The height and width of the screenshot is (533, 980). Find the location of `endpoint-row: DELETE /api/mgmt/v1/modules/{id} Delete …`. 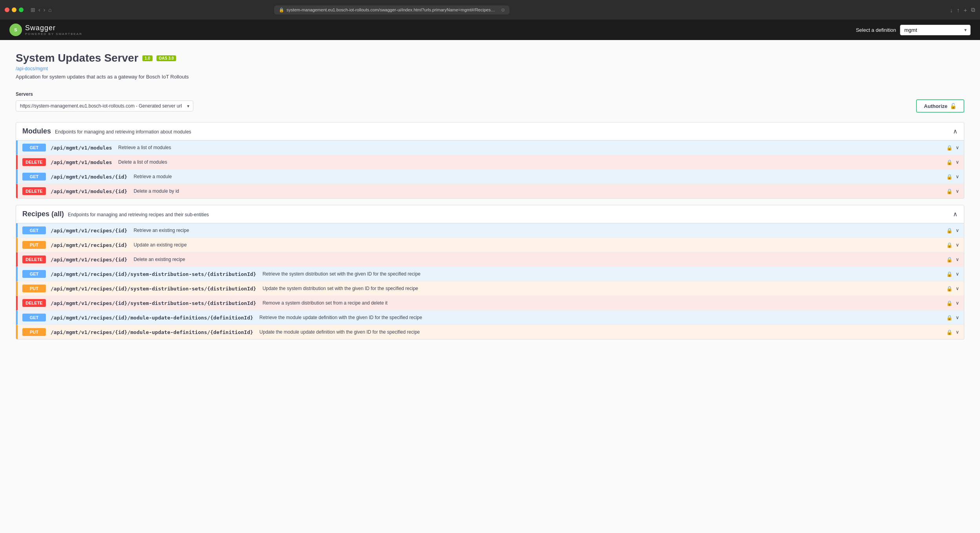

endpoint-row: DELETE /api/mgmt/v1/modules/{id} Delete … is located at coordinates (490, 191).